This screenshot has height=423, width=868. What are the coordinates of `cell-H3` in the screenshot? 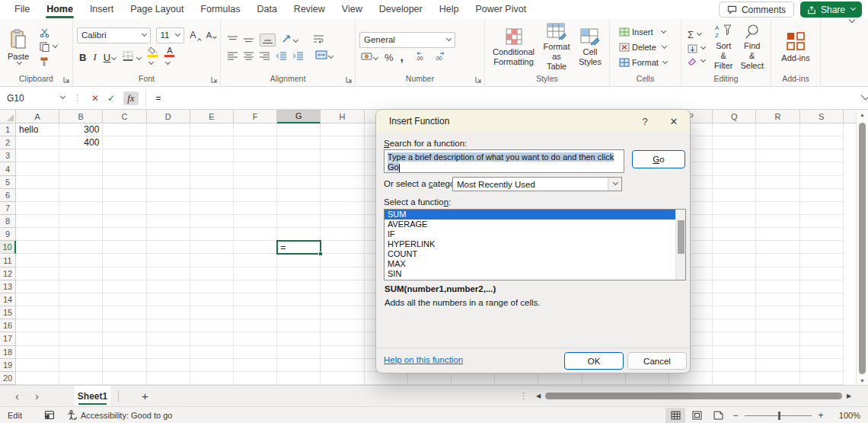 It's located at (343, 155).